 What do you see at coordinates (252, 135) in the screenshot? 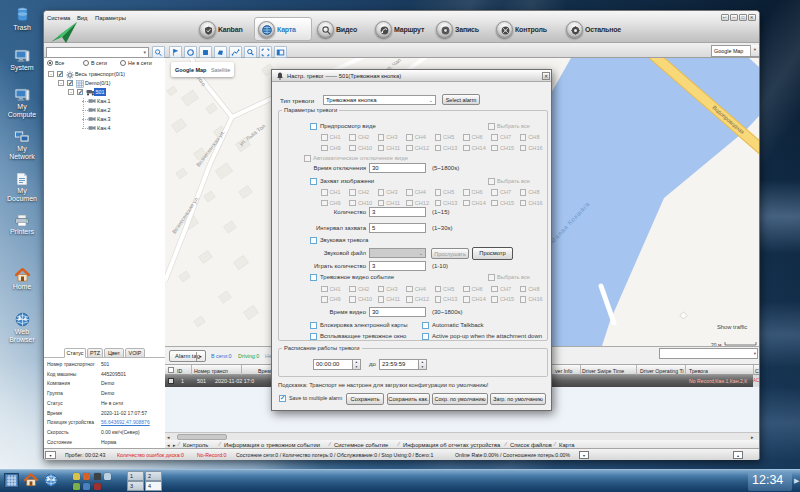
I see `svg-text: ул. Льва Тол` at bounding box center [252, 135].